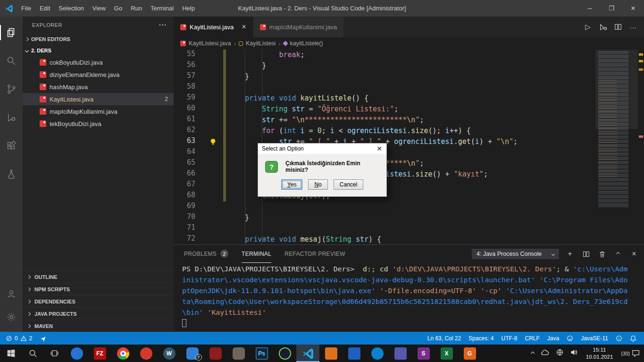 The width and height of the screenshot is (644, 362). I want to click on terminal-output: PS D:\DEV\JAVA\PROJECTS\BIREYSEL\2. Ders…, so click(411, 297).